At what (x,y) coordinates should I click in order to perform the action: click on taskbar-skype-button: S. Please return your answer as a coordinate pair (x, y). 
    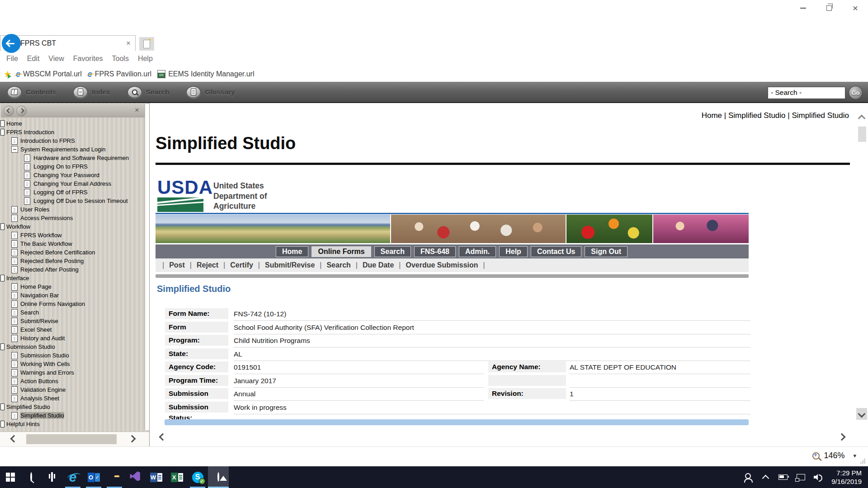
    Looking at the image, I should click on (198, 477).